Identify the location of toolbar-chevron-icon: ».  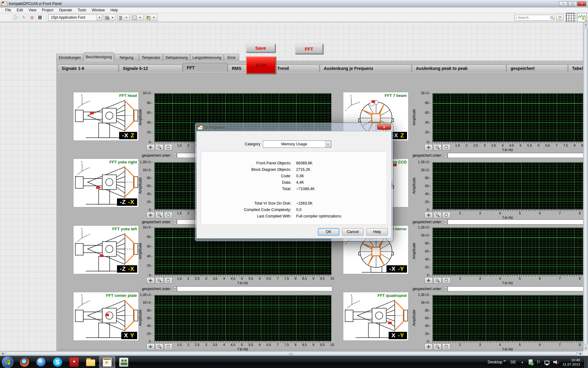
(505, 361).